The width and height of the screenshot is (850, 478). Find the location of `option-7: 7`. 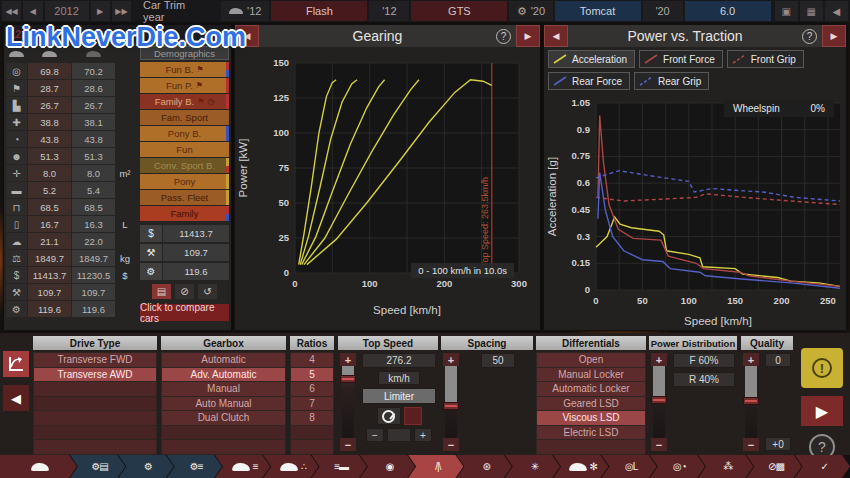

option-7: 7 is located at coordinates (312, 404).